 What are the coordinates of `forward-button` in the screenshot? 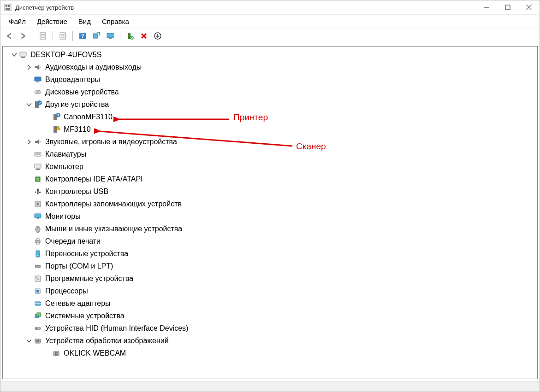 It's located at (23, 36).